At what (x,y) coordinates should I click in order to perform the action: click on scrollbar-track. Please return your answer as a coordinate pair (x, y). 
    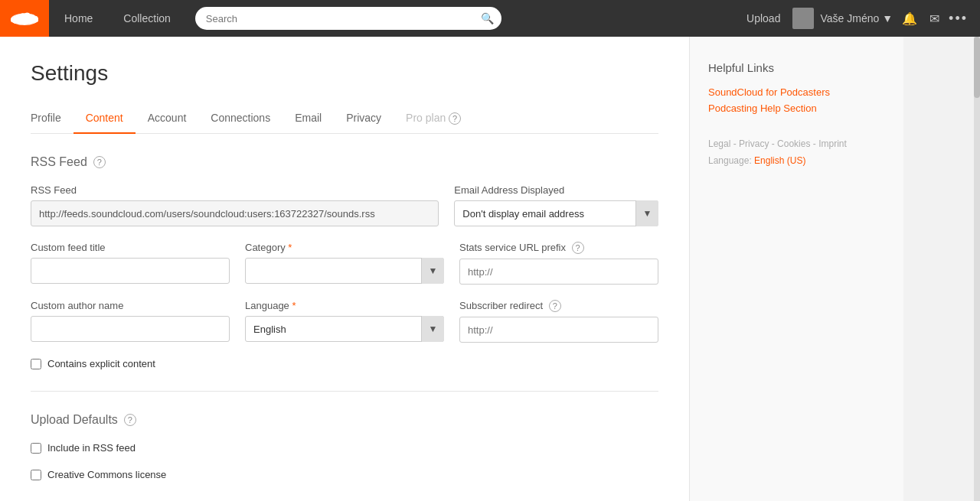
    Looking at the image, I should click on (977, 269).